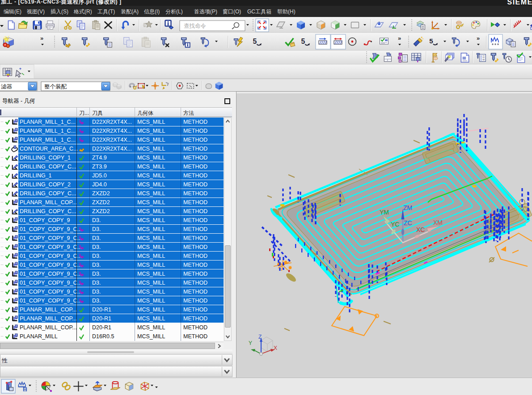 The height and width of the screenshot is (395, 532). Describe the element at coordinates (195, 26) in the screenshot. I see `svg-text: 查找命令` at that location.